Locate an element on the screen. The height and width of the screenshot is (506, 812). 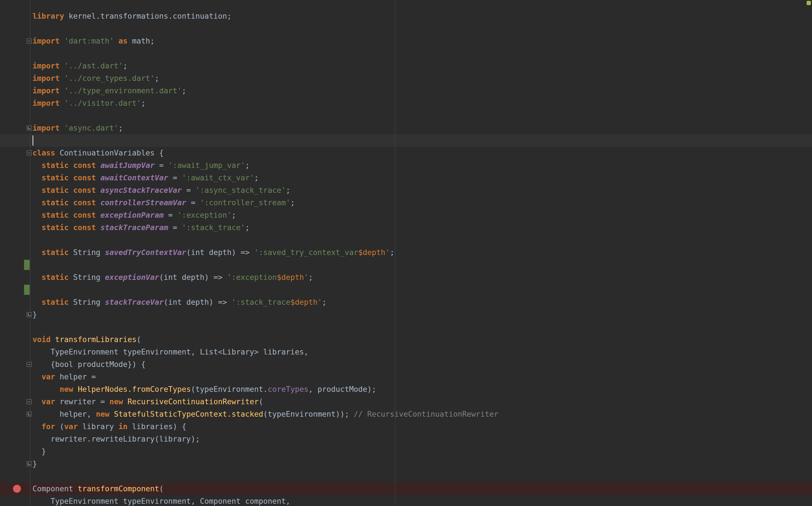
code-token is located at coordinates (37, 302).